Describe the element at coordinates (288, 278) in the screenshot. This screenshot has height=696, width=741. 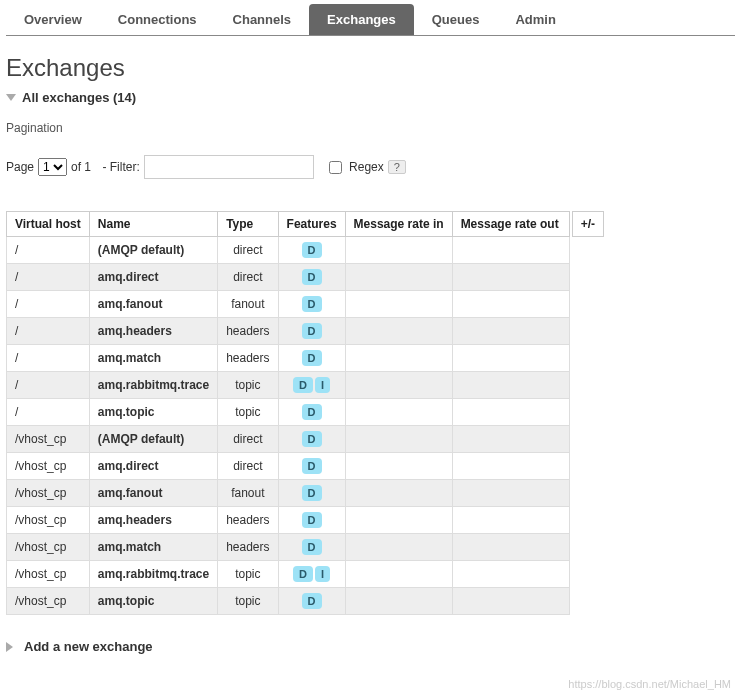
I see `table-row: /amq.directdirectD` at that location.